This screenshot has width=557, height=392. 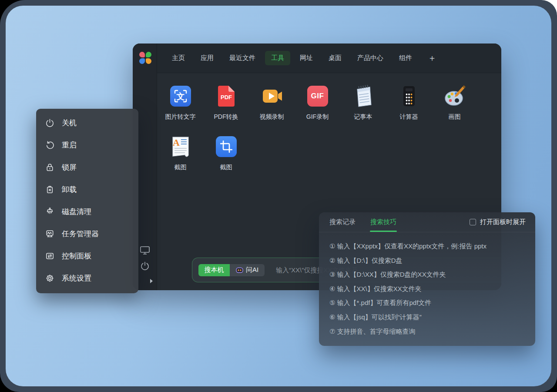 What do you see at coordinates (226, 153) in the screenshot?
I see `tool-screenshot-crop: 截图` at bounding box center [226, 153].